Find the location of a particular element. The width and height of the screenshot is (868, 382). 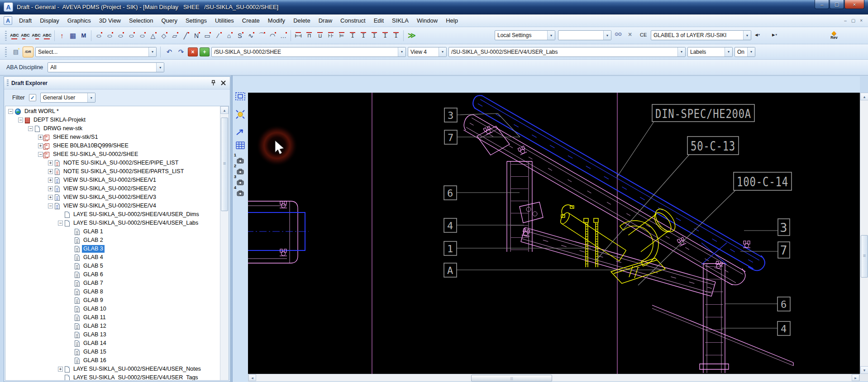

tree-item: −LAYE SU-SIKLA_SU-0002/SHEE/V4/USER_Labs is located at coordinates (113, 223).